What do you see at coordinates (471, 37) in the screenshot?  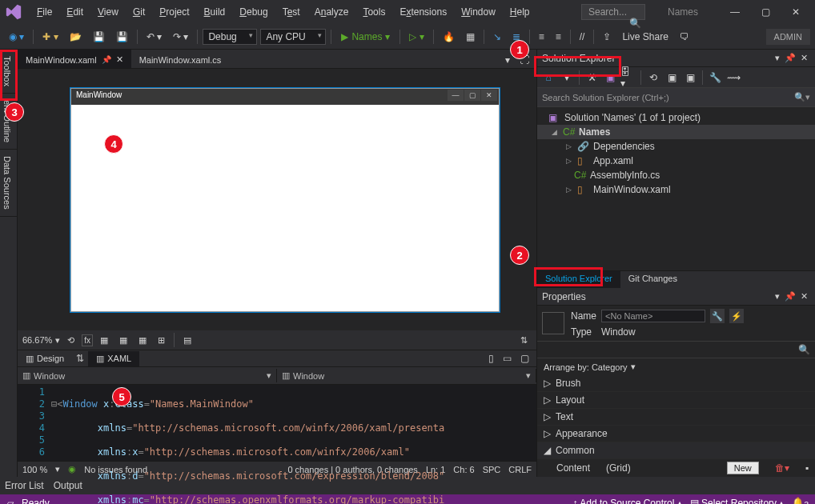 I see `tb-icon-1: ▦` at bounding box center [471, 37].